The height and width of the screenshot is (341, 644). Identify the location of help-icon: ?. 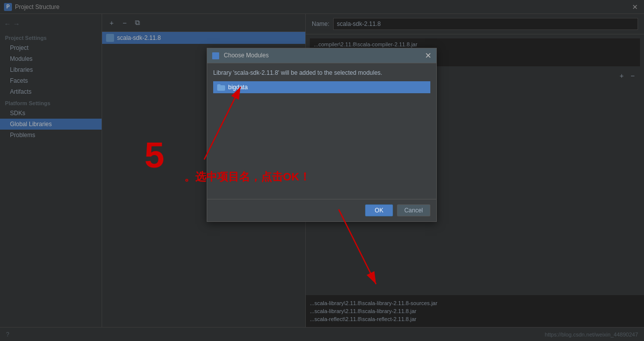
(8, 335).